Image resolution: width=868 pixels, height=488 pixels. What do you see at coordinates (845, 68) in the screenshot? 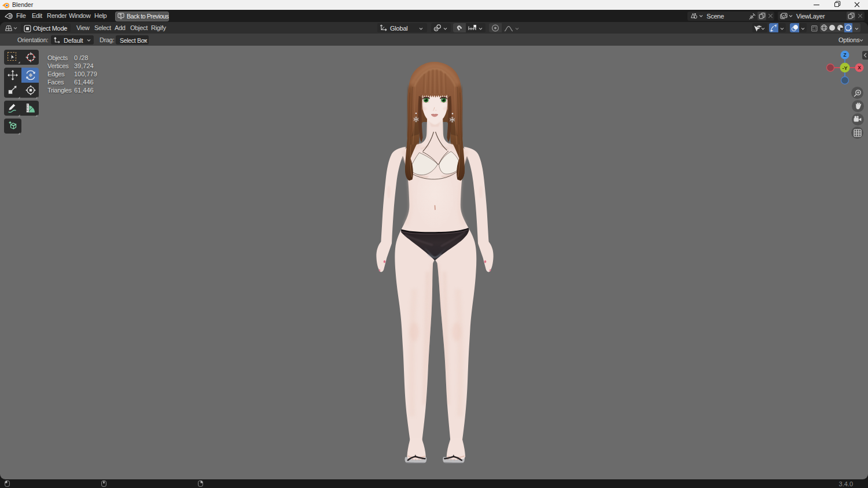
I see `svg-text: -Y` at bounding box center [845, 68].